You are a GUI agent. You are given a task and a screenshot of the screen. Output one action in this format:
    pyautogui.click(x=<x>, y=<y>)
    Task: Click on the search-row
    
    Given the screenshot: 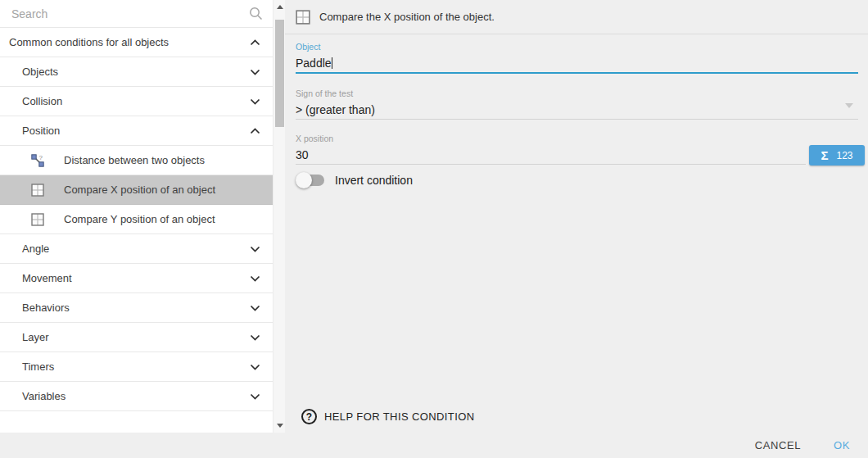 What is the action you would take?
    pyautogui.click(x=136, y=14)
    